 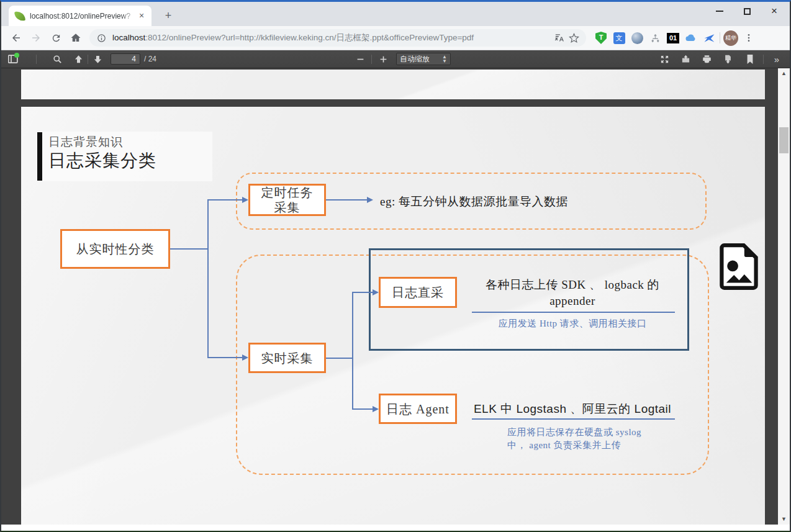 What do you see at coordinates (572, 409) in the screenshot?
I see `agent-desc-text: ELK 中 Logstash 、阿里云的 Logtail` at bounding box center [572, 409].